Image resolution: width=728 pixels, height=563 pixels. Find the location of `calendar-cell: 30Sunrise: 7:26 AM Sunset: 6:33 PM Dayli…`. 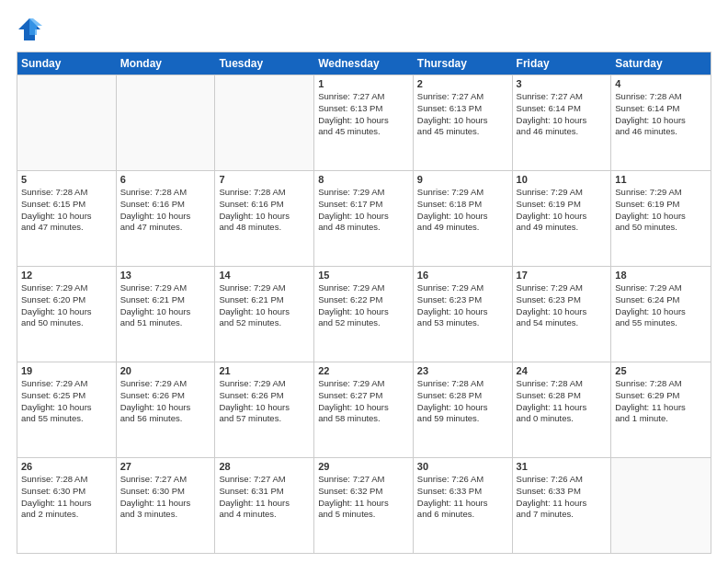

calendar-cell: 30Sunrise: 7:26 AM Sunset: 6:33 PM Dayli… is located at coordinates (463, 506).